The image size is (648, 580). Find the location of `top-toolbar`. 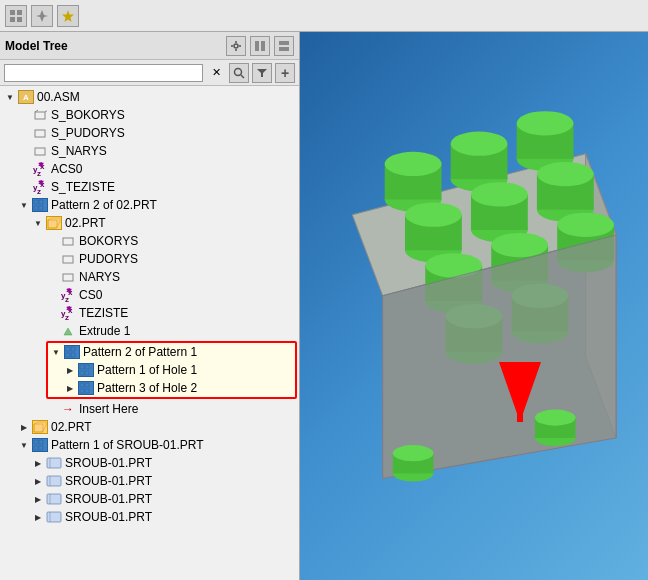

top-toolbar is located at coordinates (324, 16).